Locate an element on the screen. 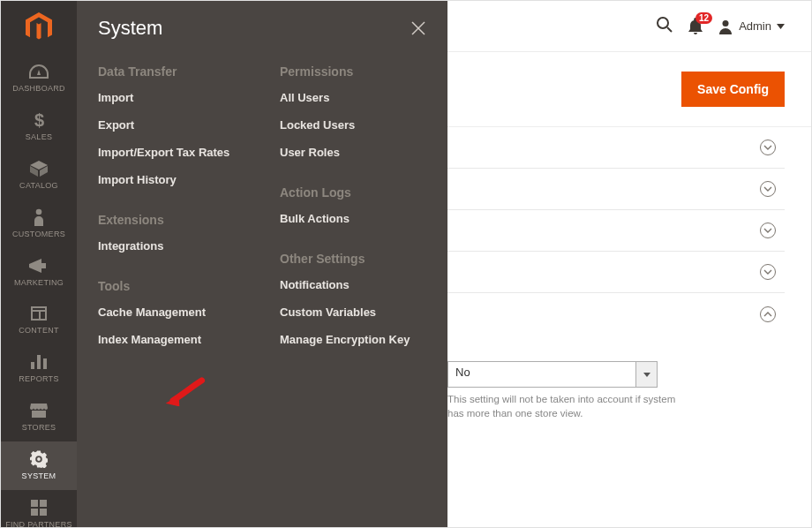  account-menu: Admin is located at coordinates (751, 26).